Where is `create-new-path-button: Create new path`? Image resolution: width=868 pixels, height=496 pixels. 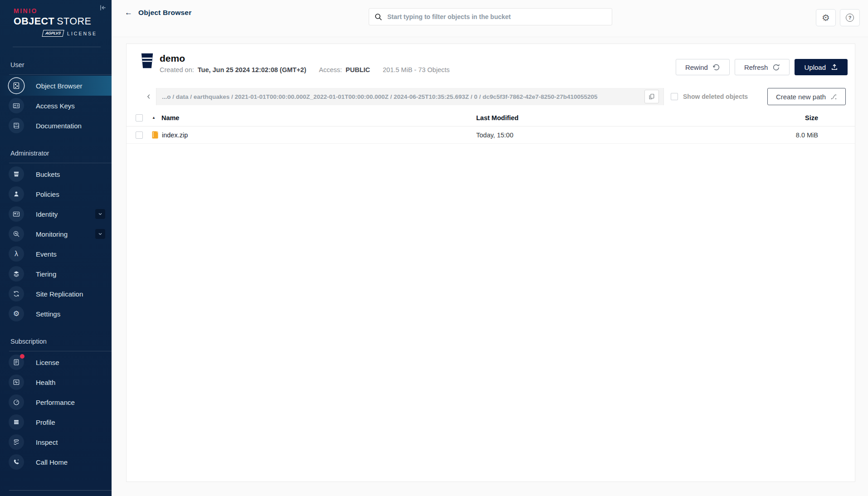
create-new-path-button: Create new path is located at coordinates (806, 97).